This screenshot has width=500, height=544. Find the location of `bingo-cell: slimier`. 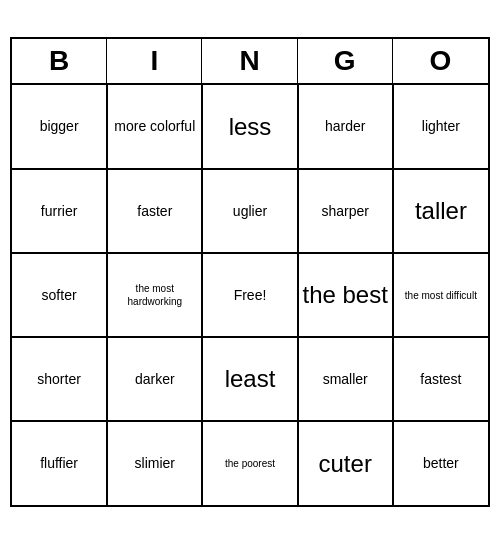

bingo-cell: slimier is located at coordinates (154, 463).